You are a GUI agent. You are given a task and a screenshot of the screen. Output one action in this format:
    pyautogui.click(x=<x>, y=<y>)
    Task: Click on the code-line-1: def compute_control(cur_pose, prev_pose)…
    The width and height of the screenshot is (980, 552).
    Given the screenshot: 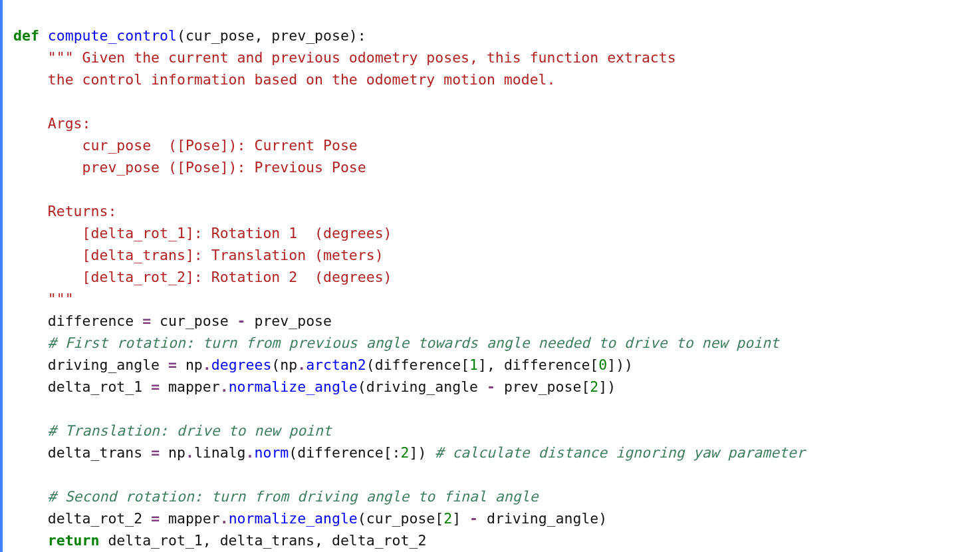 What is the action you would take?
    pyautogui.click(x=190, y=36)
    